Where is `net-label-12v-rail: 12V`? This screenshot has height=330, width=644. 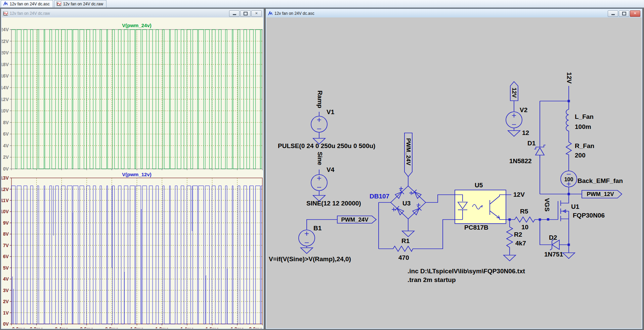 net-label-12v-rail: 12V is located at coordinates (569, 78).